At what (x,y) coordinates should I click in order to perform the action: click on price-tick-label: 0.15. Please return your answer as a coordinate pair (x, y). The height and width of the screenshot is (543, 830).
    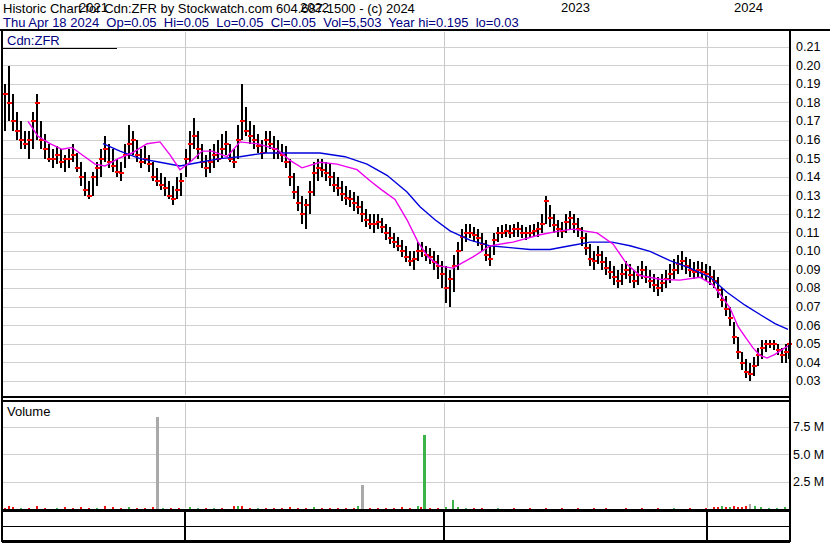
    Looking at the image, I should click on (808, 159).